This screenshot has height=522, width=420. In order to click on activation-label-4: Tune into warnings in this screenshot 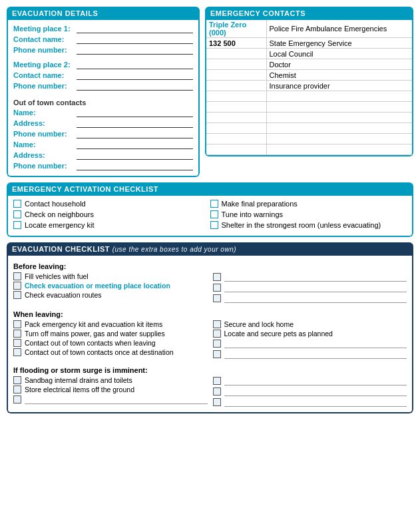, I will do `click(253, 214)`.